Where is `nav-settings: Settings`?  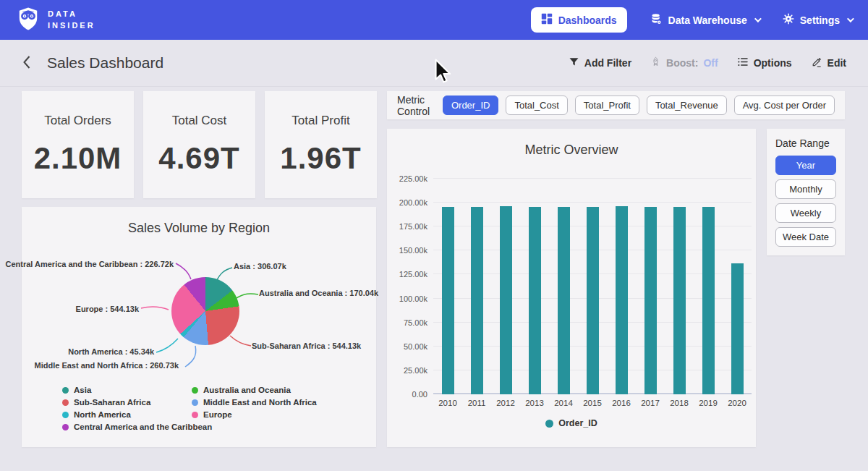
nav-settings: Settings is located at coordinates (817, 20).